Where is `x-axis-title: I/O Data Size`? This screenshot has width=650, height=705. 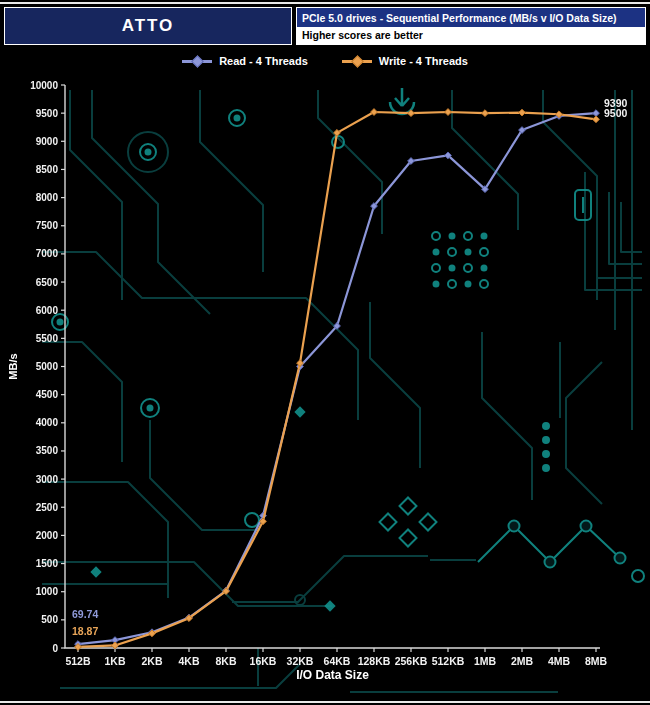
x-axis-title: I/O Data Size is located at coordinates (332, 675).